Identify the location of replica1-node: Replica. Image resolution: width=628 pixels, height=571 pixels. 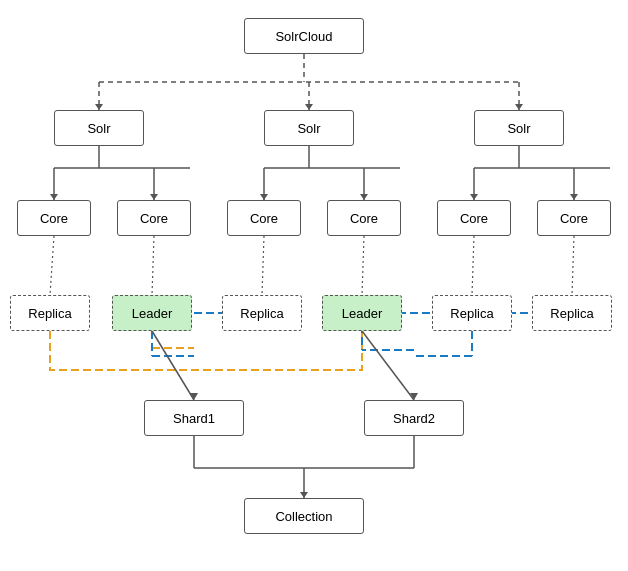
(50, 313).